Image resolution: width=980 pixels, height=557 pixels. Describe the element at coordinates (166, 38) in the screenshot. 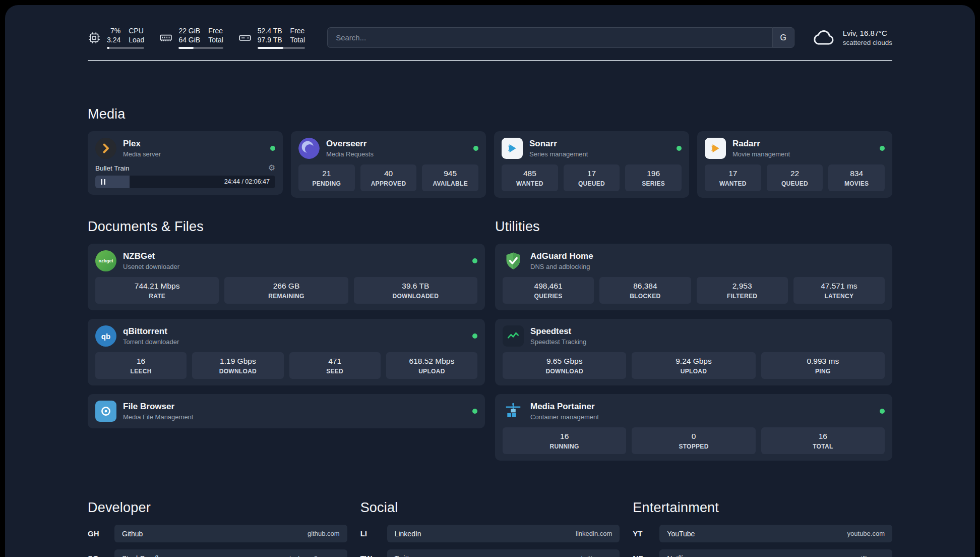

I see `ram-icon` at that location.